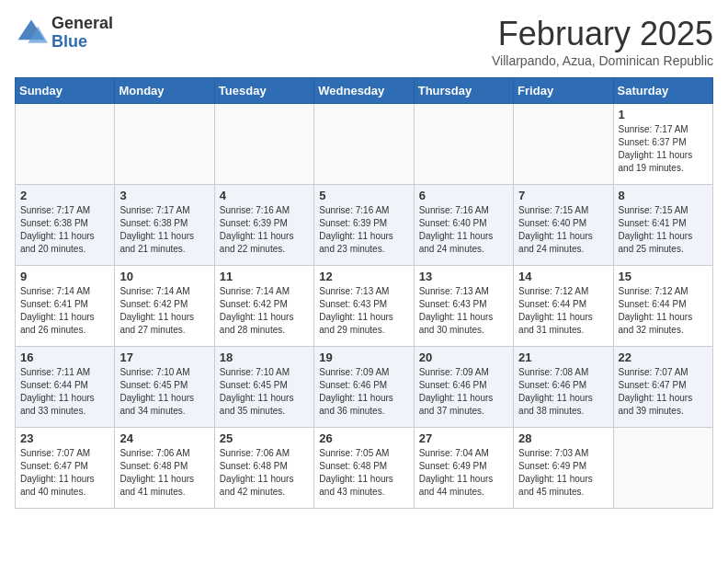  I want to click on day-number: 14, so click(563, 276).